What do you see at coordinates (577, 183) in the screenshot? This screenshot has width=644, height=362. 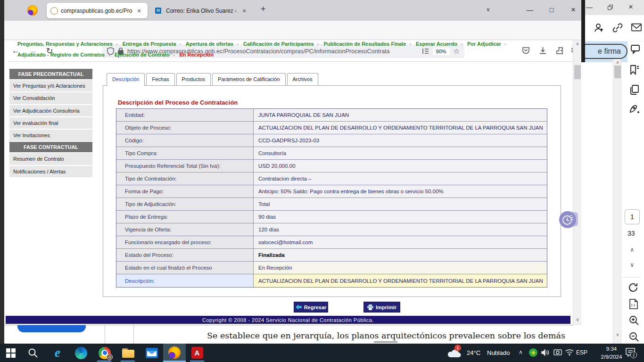 I see `page-scrollbar: ∧ ∨` at bounding box center [577, 183].